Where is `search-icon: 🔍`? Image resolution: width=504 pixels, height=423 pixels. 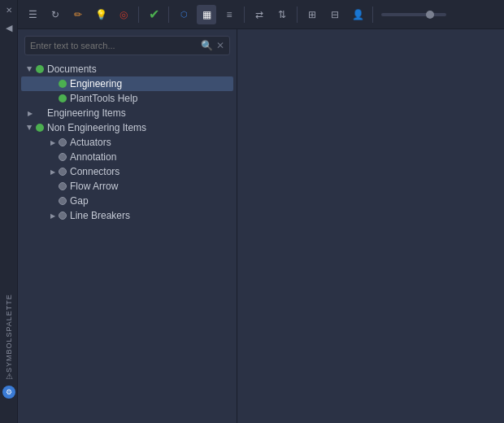
search-icon: 🔍 is located at coordinates (206, 46).